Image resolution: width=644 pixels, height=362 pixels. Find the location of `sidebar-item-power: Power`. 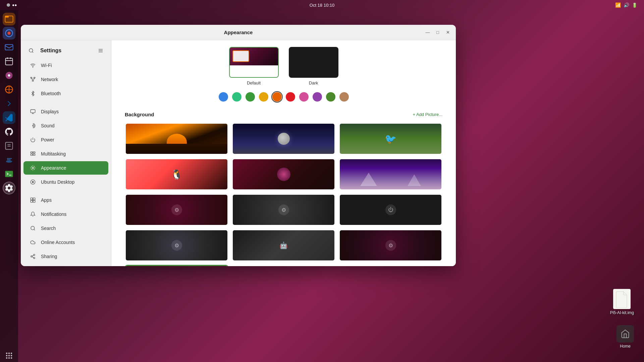

sidebar-item-power: Power is located at coordinates (66, 140).